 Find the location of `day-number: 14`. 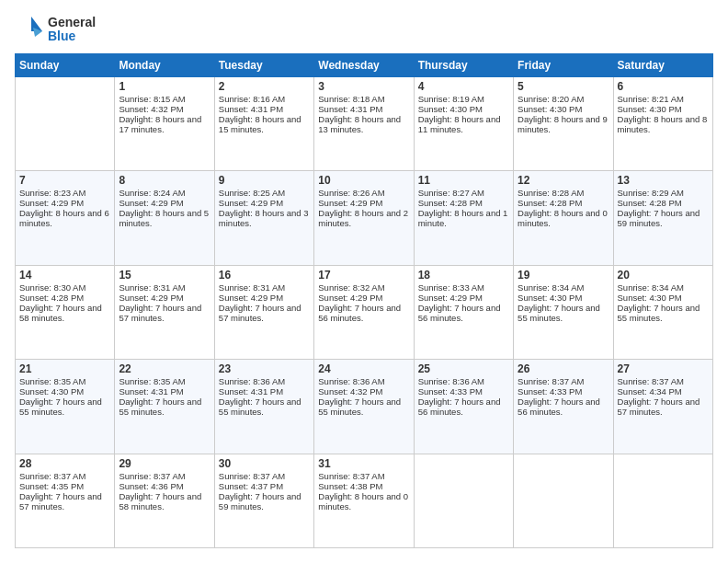

day-number: 14 is located at coordinates (64, 275).